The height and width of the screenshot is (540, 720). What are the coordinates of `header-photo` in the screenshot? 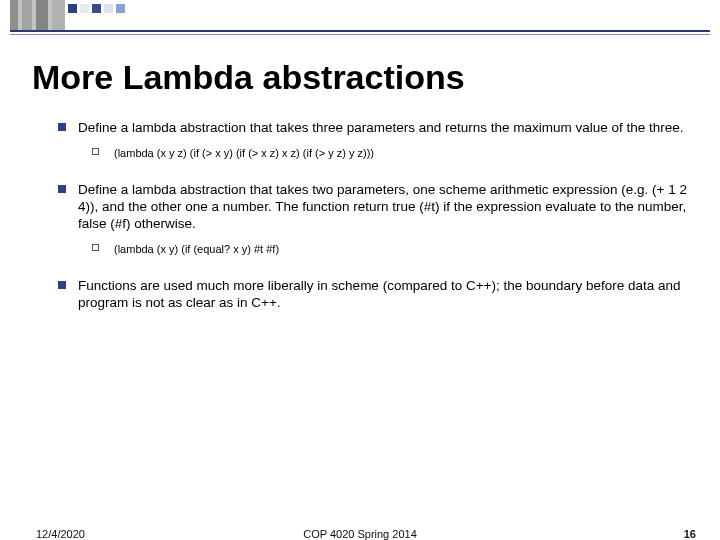 It's located at (38, 15).